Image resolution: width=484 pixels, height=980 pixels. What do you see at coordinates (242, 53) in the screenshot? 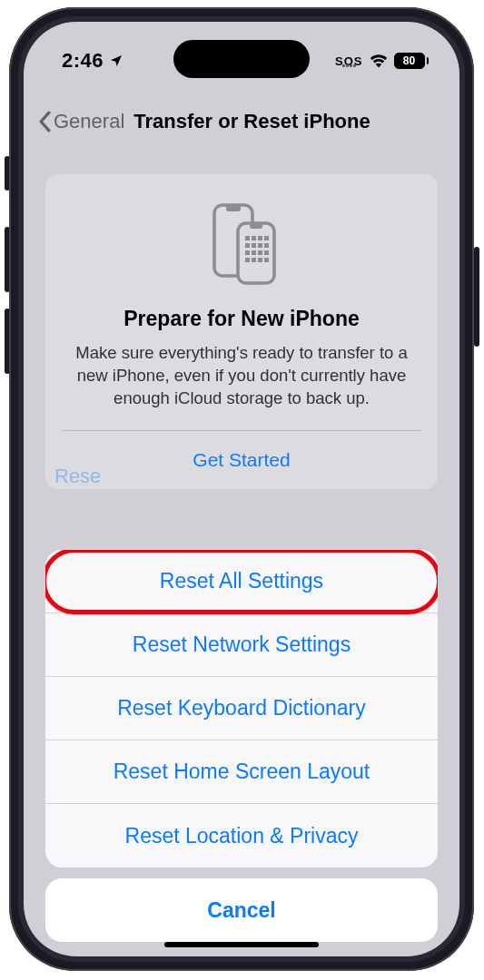
I see `status-bar: 2:46 SOS 80` at bounding box center [242, 53].